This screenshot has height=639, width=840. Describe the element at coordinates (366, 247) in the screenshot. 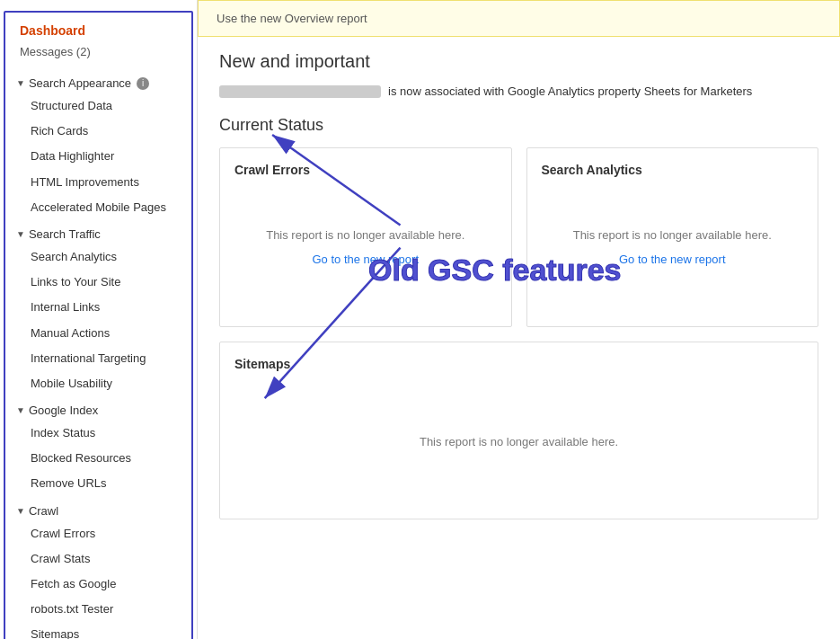

I see `crawl-errors-card-body: This report is no longer available here.…` at that location.